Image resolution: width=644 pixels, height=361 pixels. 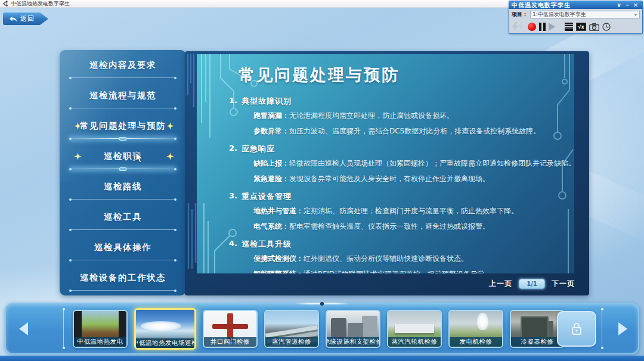 What do you see at coordinates (123, 95) in the screenshot?
I see `sidebar-item-inspection-process: 巡检流程与规范` at bounding box center [123, 95].